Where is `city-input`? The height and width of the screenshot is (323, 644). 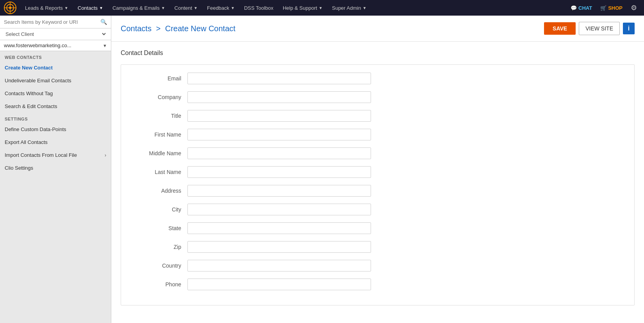
city-input is located at coordinates (279, 209).